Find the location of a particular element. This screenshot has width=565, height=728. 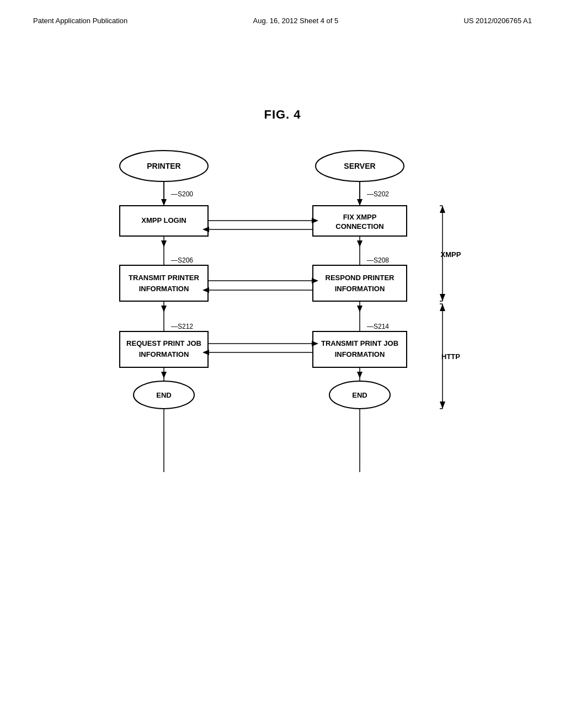

header-left: Patent Application Publication is located at coordinates (81, 21).